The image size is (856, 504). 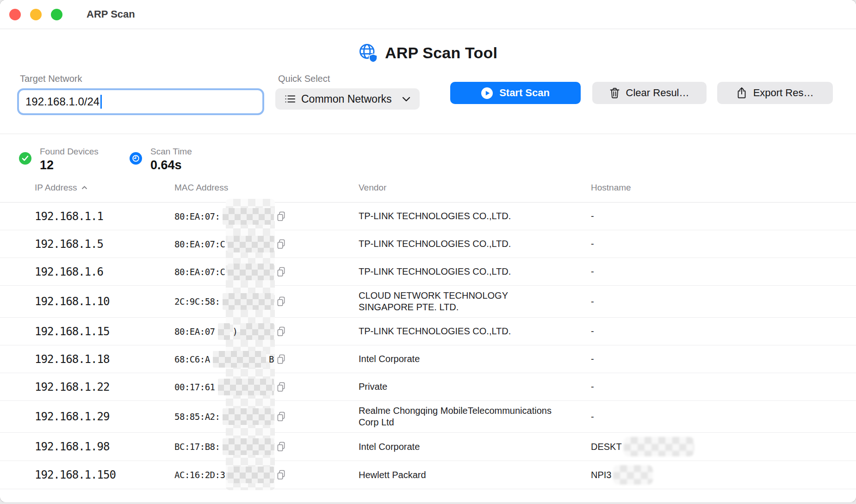 What do you see at coordinates (267, 447) in the screenshot?
I see `mac-address-cell: BC:17:B8:` at bounding box center [267, 447].